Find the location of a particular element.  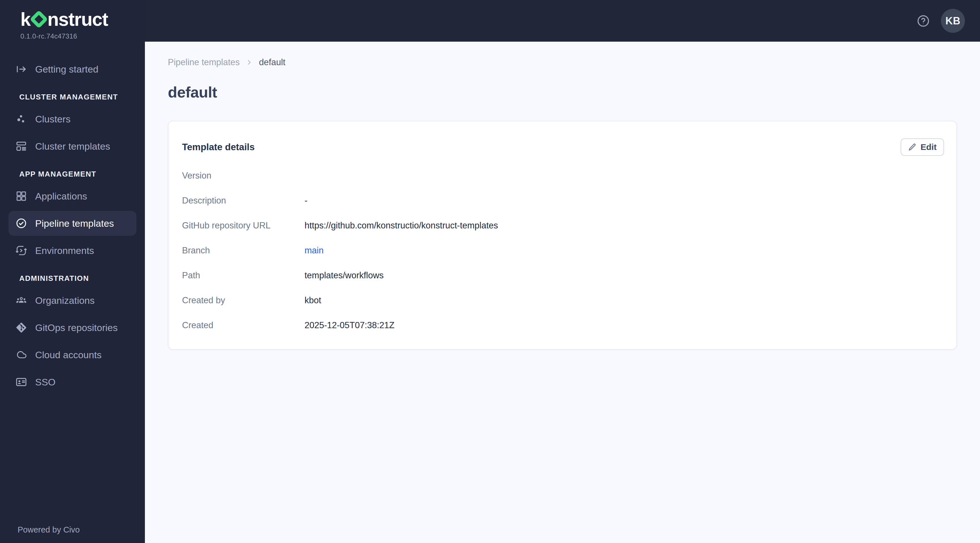

sidebar-item-label: Organizations is located at coordinates (65, 300).